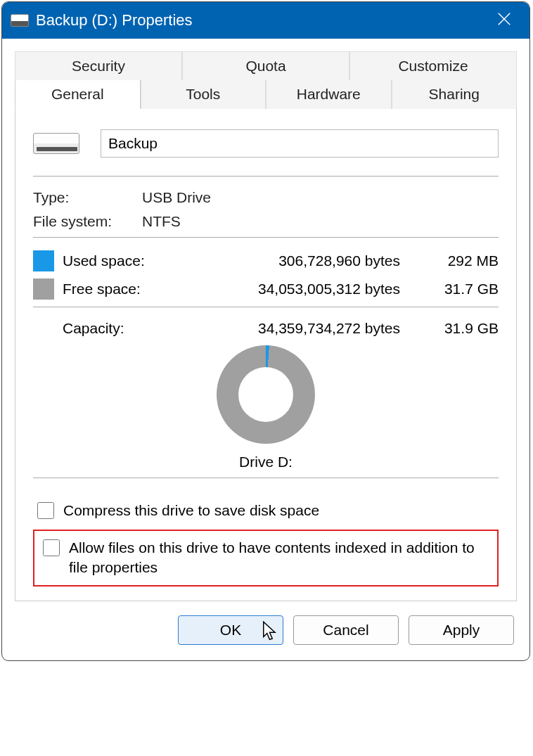  What do you see at coordinates (266, 198) in the screenshot?
I see `type-row: Type: USB Drive` at bounding box center [266, 198].